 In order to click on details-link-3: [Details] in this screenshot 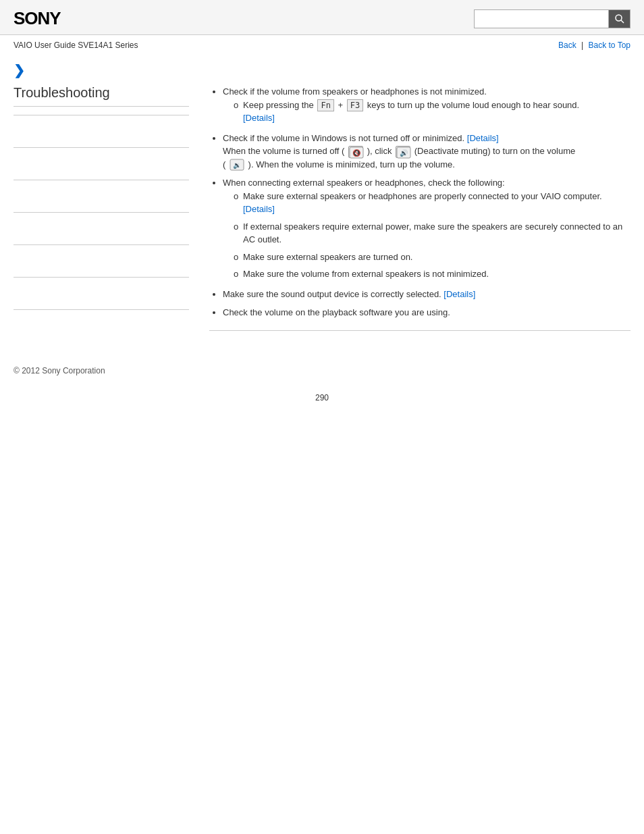, I will do `click(259, 209)`.